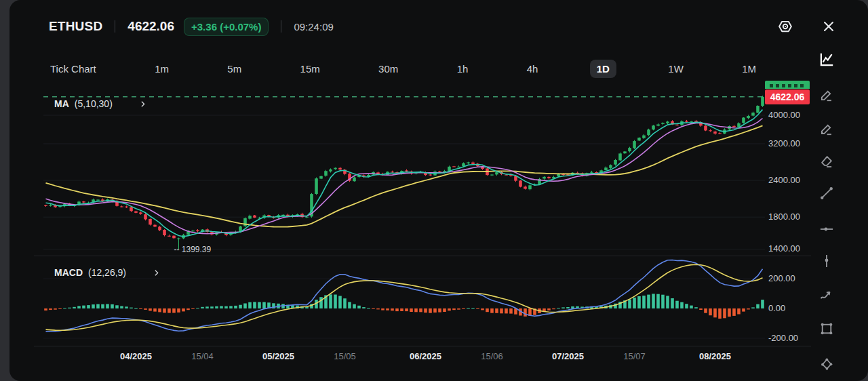 This screenshot has height=381, width=868. Describe the element at coordinates (827, 261) in the screenshot. I see `vertical-line-icon` at that location.